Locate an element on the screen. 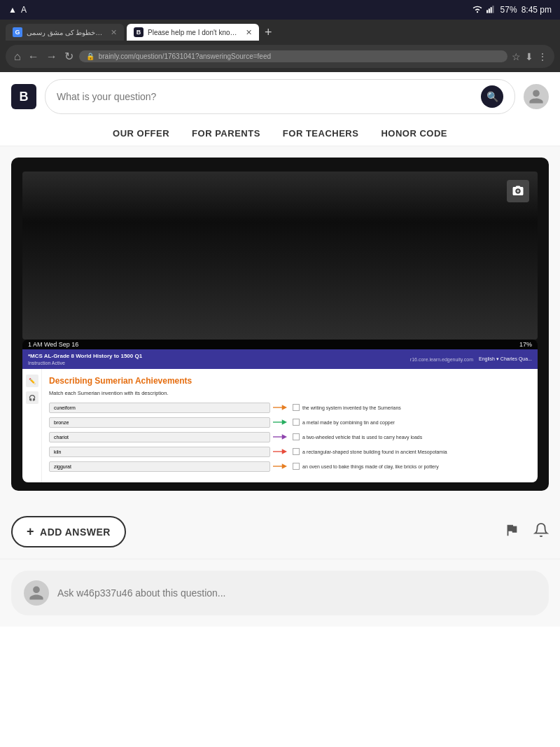 The width and height of the screenshot is (560, 747). search-button: 🔍 is located at coordinates (492, 97).